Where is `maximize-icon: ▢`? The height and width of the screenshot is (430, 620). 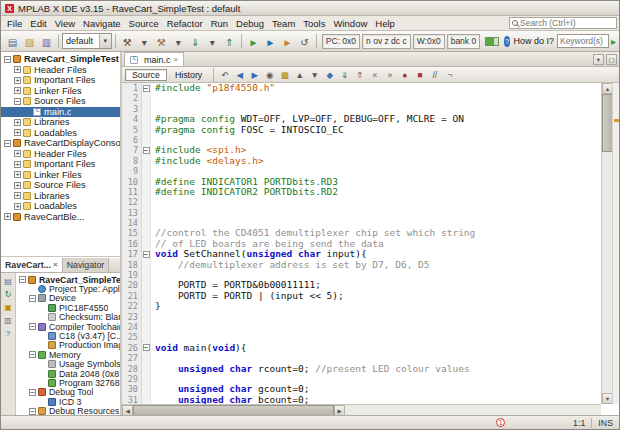
maximize-icon: ▢ is located at coordinates (612, 60).